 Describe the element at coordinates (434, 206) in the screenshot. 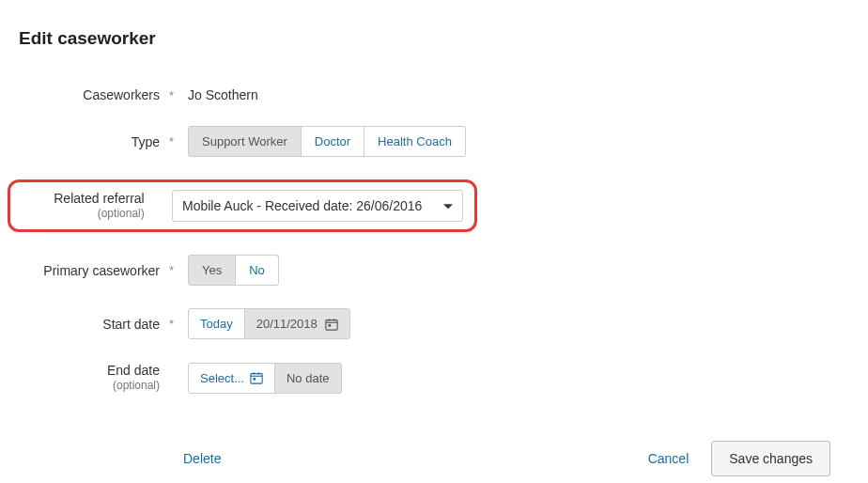

I see `row-related-referral: Related referral (optional) Mobile Auck …` at that location.